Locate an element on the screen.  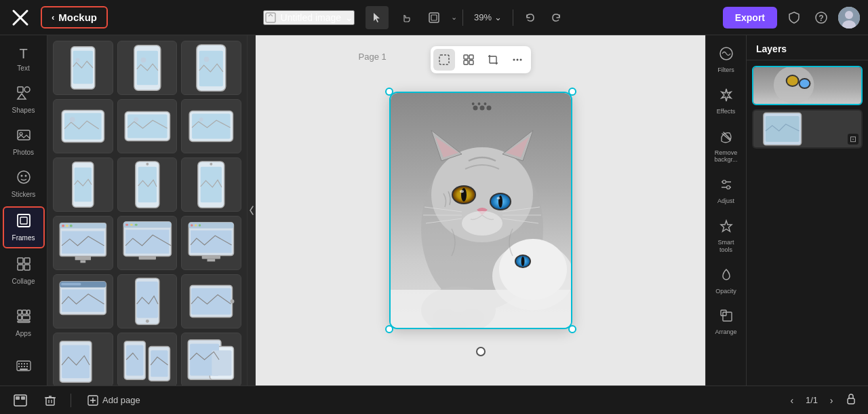
mockup-button: ‹ Mockup is located at coordinates (75, 18).